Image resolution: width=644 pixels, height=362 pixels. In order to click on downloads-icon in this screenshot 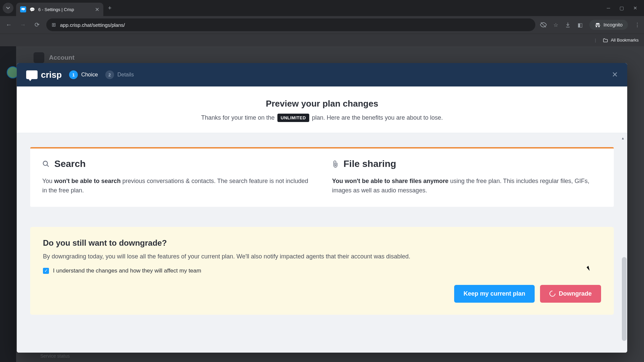, I will do `click(568, 25)`.